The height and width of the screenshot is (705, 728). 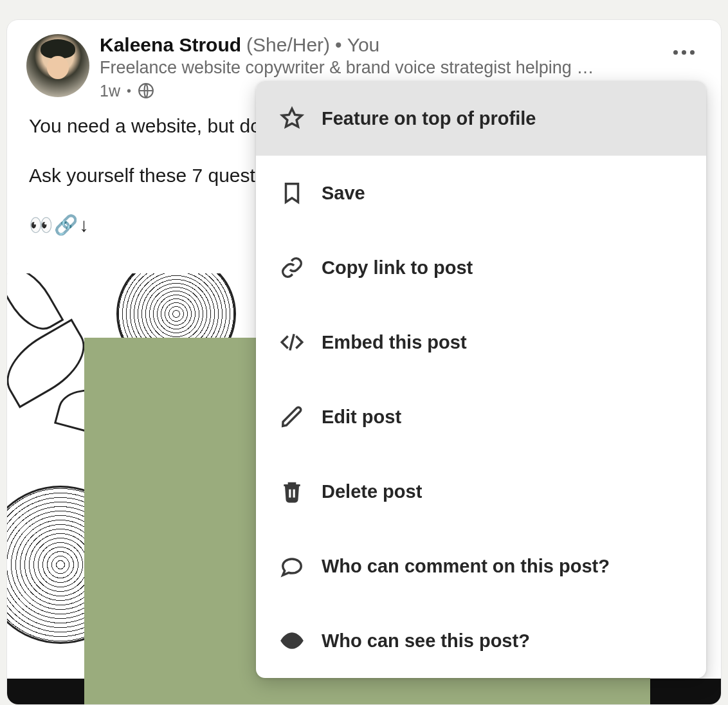 What do you see at coordinates (372, 491) in the screenshot?
I see `menu-item-label: Delete post` at bounding box center [372, 491].